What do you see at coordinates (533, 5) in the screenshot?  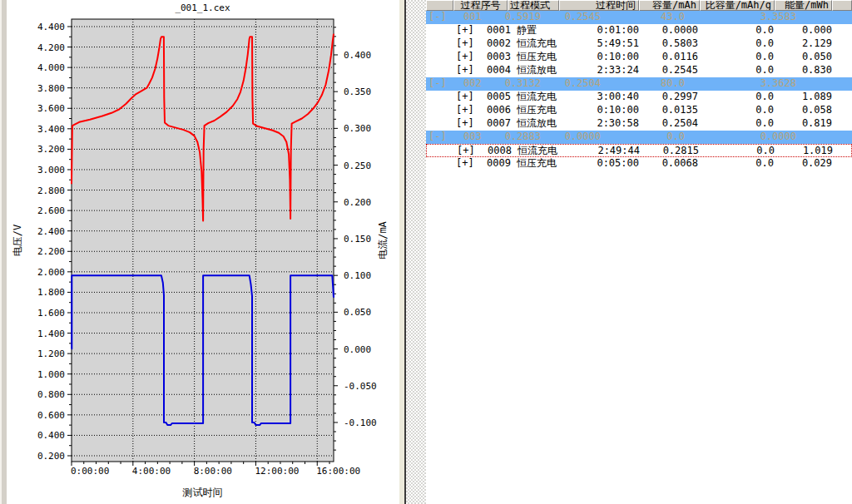 I see `col-header-过程模式: 过程模式` at bounding box center [533, 5].